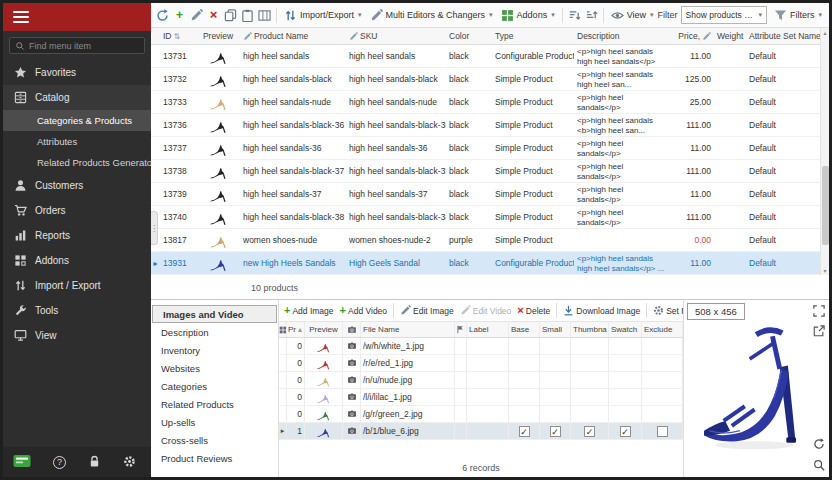 This screenshot has height=480, width=832. What do you see at coordinates (481, 432) in the screenshot?
I see `media-row: ▸ 1 /b/1/blue_6.jpg ✓ ✓ ✓ ✓` at bounding box center [481, 432].